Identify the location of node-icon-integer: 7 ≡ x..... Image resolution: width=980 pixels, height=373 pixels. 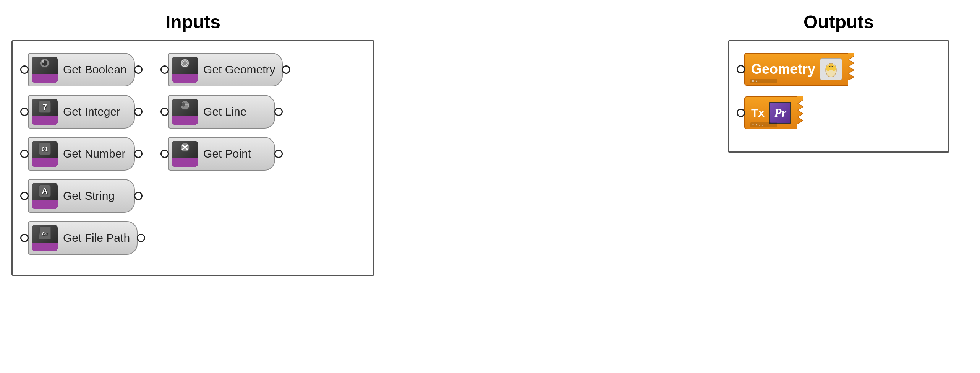
(45, 112).